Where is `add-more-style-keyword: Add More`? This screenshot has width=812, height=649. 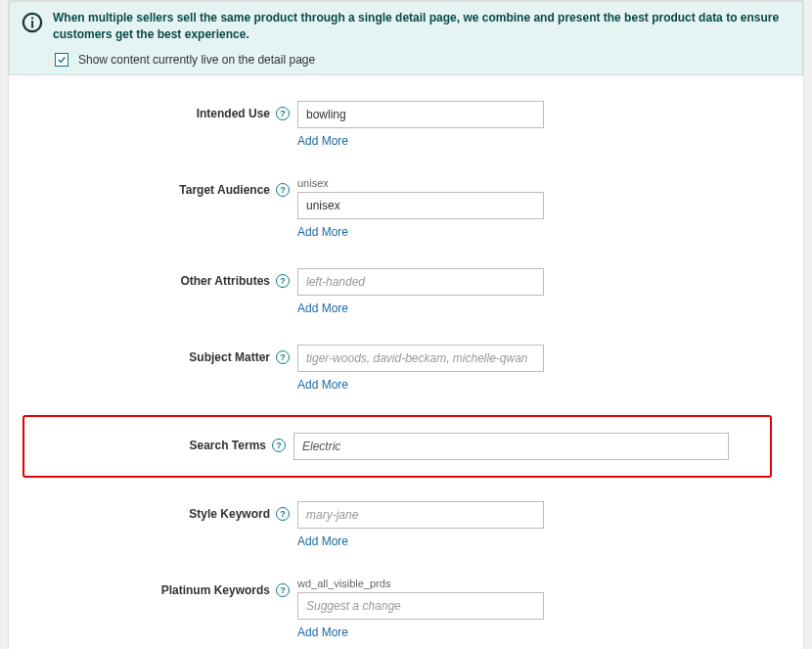 add-more-style-keyword: Add More is located at coordinates (323, 541).